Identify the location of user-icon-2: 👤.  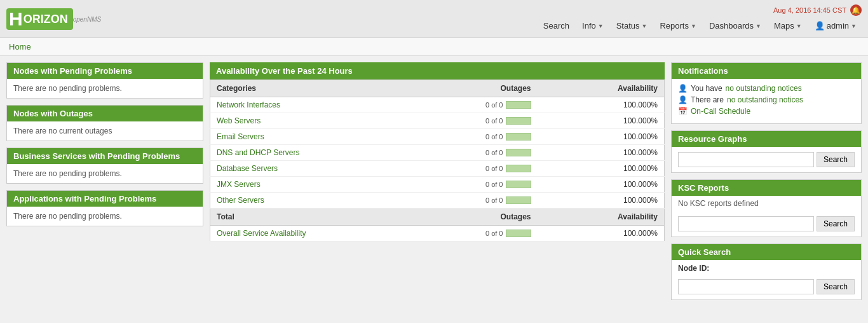
(682, 100).